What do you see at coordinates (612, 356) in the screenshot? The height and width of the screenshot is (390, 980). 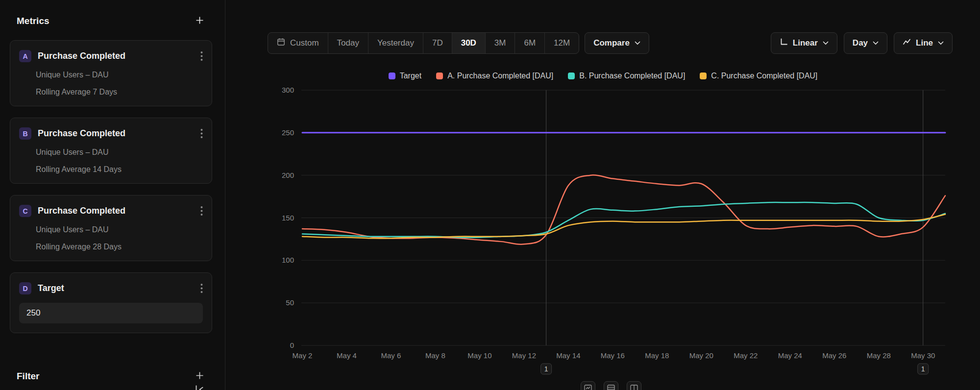 I see `svg-text: May 16` at bounding box center [612, 356].